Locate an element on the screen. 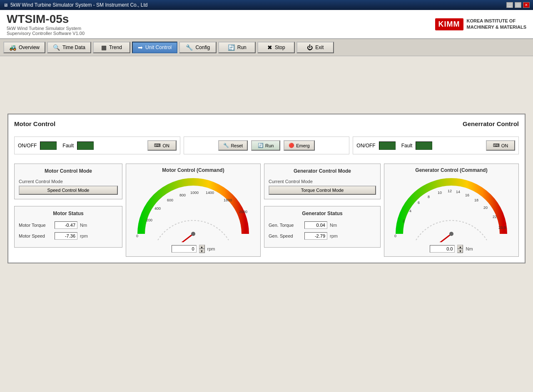  svg-text: 1000 is located at coordinates (194, 193).